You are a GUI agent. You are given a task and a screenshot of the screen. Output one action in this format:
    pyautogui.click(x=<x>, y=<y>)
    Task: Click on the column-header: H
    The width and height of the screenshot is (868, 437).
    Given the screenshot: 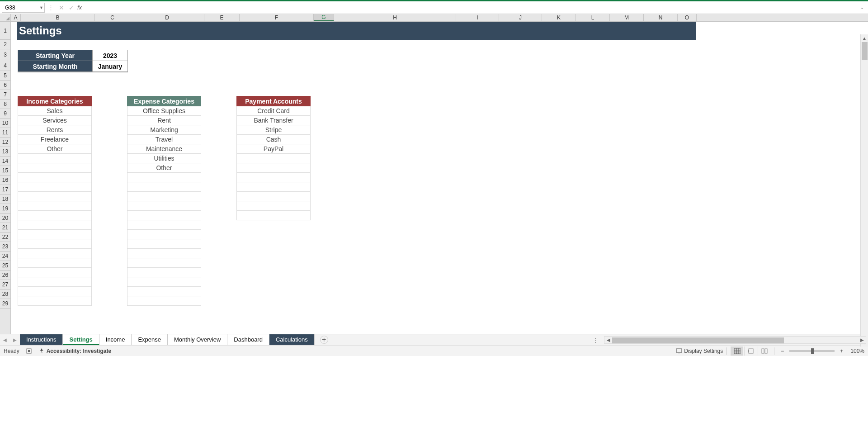 What is the action you would take?
    pyautogui.click(x=395, y=18)
    